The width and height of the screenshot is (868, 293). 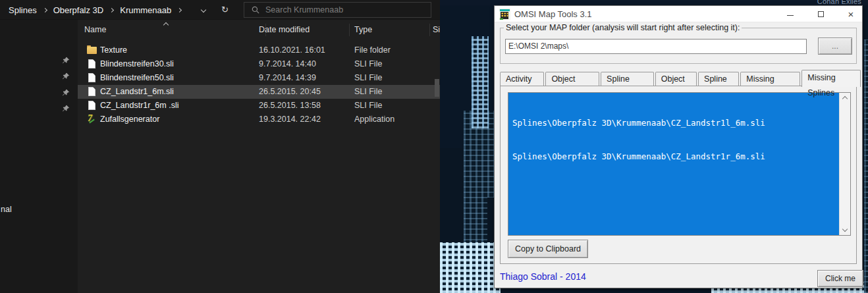 I want to click on minimize-button, so click(x=790, y=14).